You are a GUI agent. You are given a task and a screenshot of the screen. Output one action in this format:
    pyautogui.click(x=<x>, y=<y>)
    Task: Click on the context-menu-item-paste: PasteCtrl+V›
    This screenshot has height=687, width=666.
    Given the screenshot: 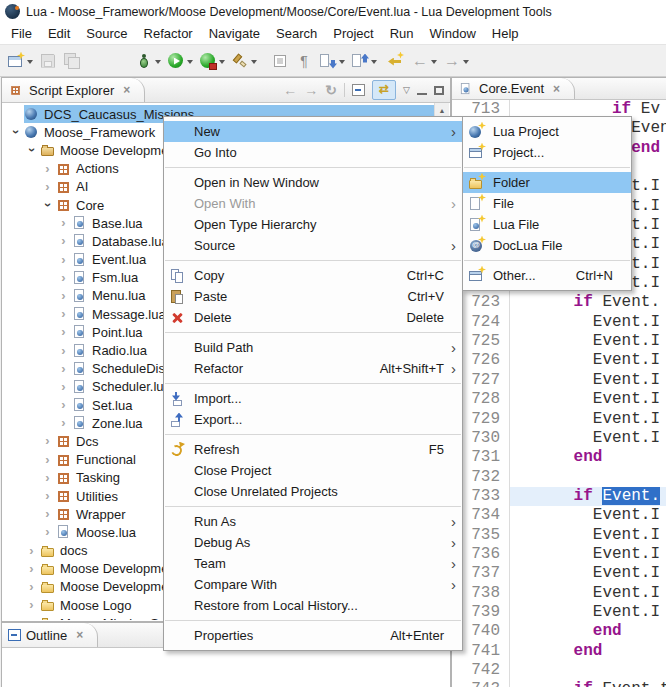 What is the action you would take?
    pyautogui.click(x=313, y=296)
    